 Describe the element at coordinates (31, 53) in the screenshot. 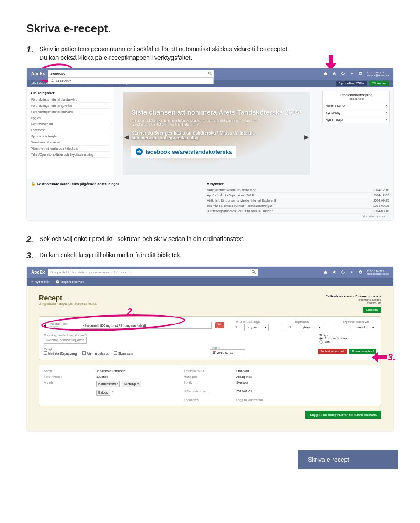

I see `step-1-number: 1.` at that location.